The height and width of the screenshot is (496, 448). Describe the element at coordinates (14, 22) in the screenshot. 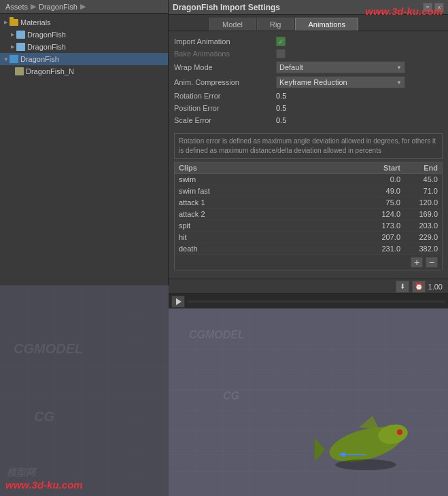

I see `folder-icon-materials` at that location.